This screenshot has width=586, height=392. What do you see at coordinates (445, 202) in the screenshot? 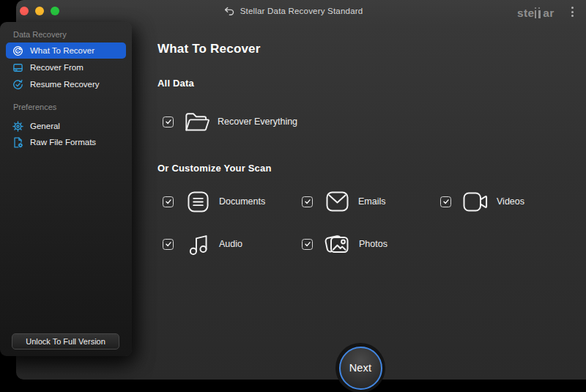
I see `videos-checkbox` at bounding box center [445, 202].